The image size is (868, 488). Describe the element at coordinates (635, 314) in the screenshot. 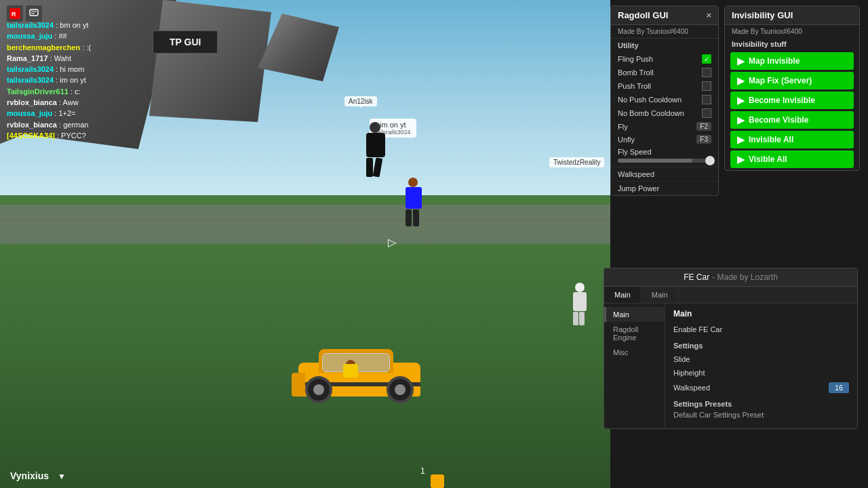

I see `fe-car-sidebar-main: Main` at that location.